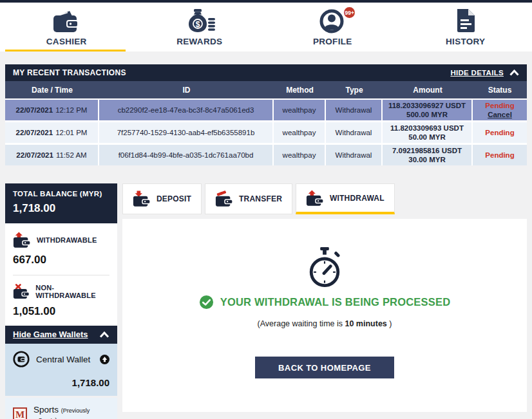 This screenshot has height=419, width=532. I want to click on cell-id: f06f1d84-4b99-4bfe-a035-1dc761aa70bd, so click(187, 155).